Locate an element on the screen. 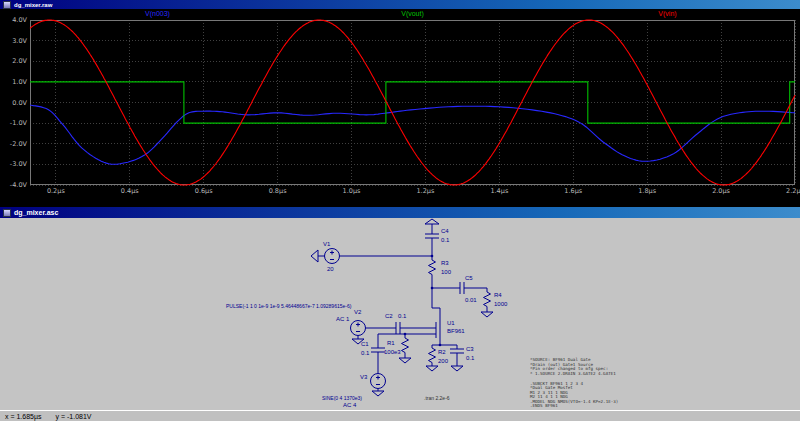  v3-value: AC 4 is located at coordinates (350, 405).